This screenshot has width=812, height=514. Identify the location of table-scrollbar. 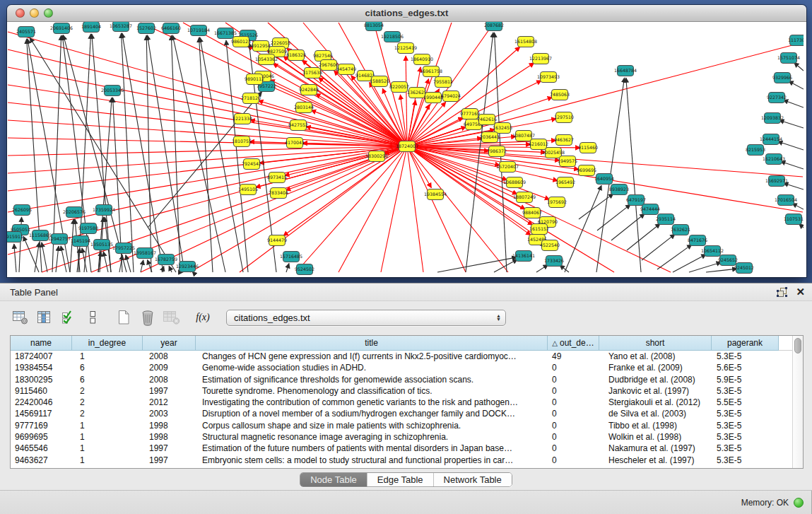
(797, 402).